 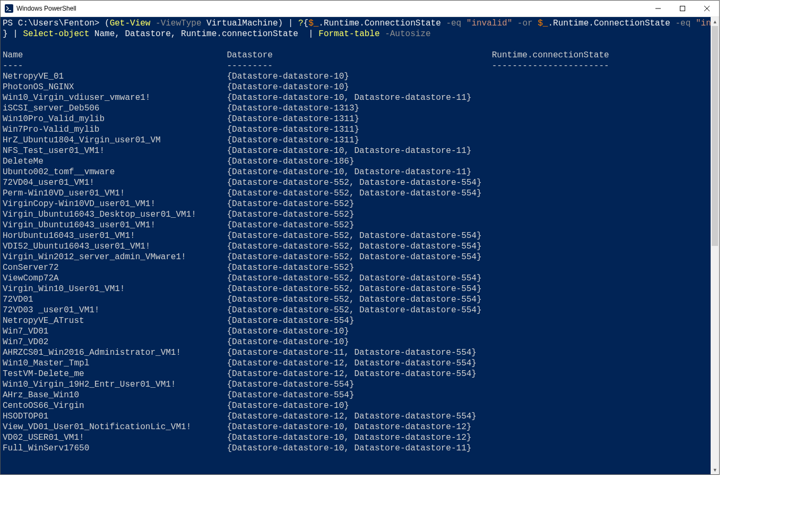 What do you see at coordinates (356, 246) in the screenshot?
I see `table-row: VDI52_Ubuntu16043_user01_VM1! {Datastore…` at bounding box center [356, 246].